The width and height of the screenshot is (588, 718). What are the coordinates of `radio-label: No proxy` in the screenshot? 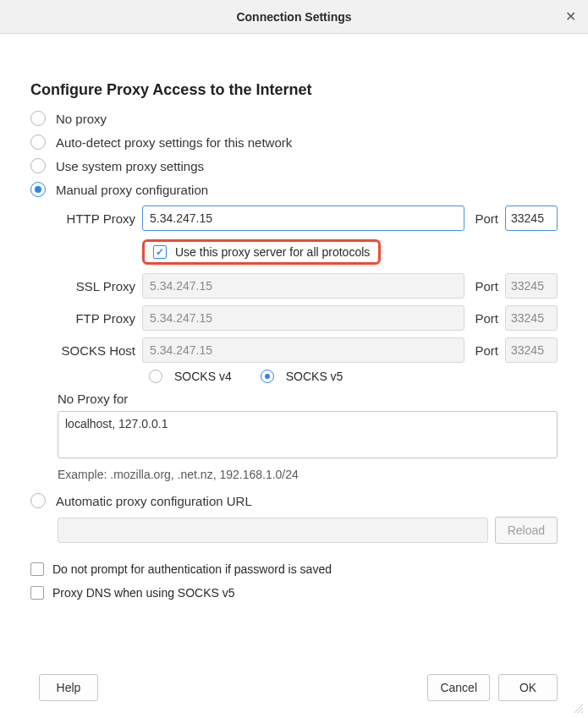 It's located at (81, 118).